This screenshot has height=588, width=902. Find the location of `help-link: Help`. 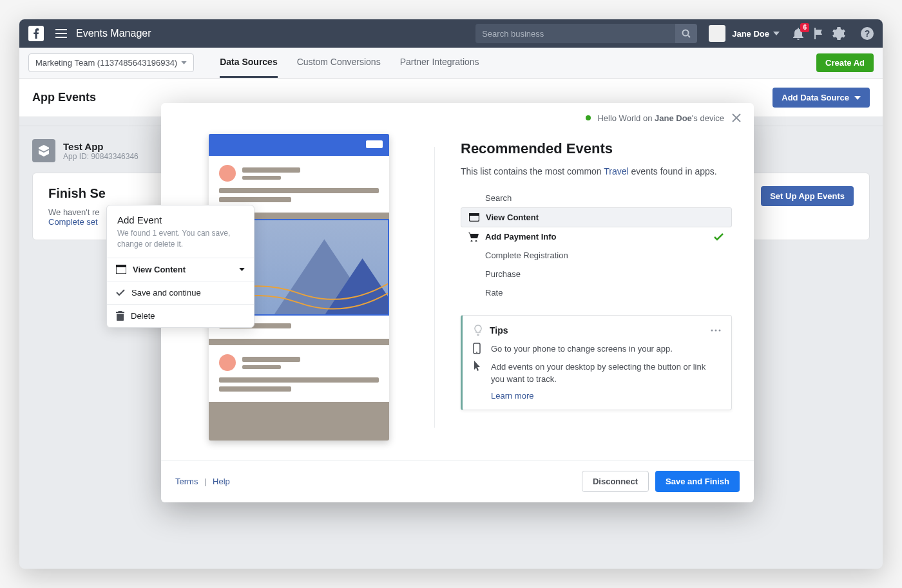

help-link: Help is located at coordinates (222, 482).